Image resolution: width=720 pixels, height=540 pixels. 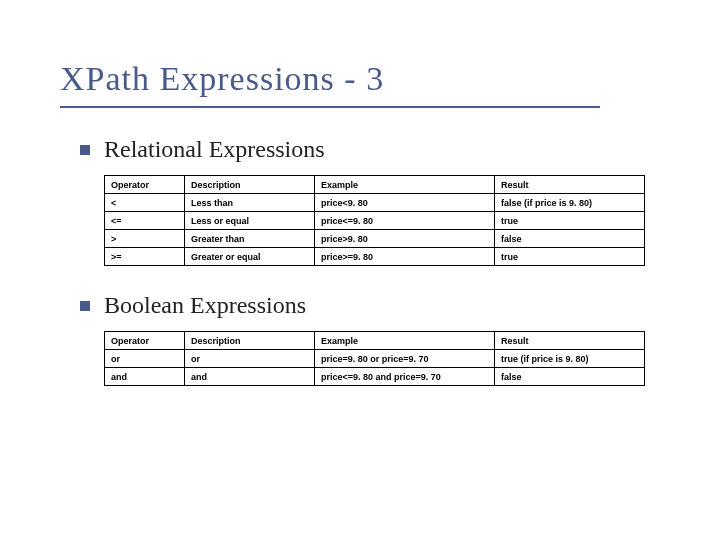 I want to click on cell: true (if price is 9. 80), so click(x=570, y=359).